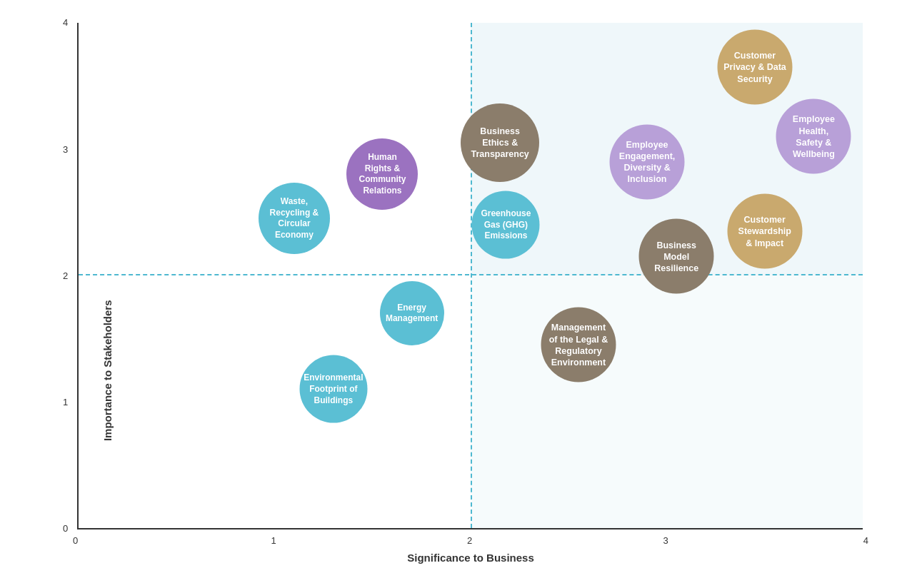 The width and height of the screenshot is (897, 588). I want to click on bubble-legal-regulatory: Managementof the Legal &RegulatoryEnviro…, so click(578, 345).